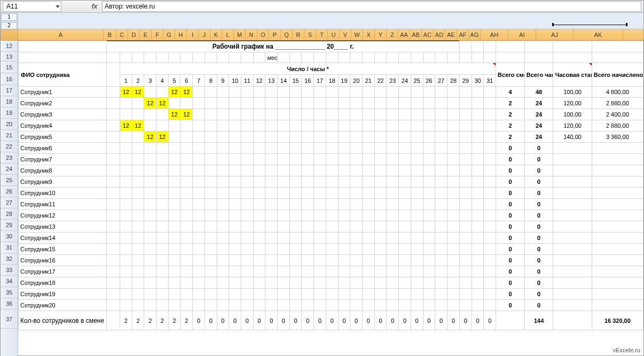 The image size is (644, 356). I want to click on column-header-O: O, so click(263, 35).